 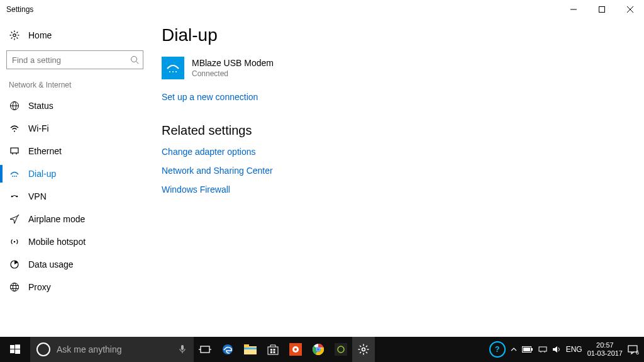 I want to click on taskbar-settings, so click(x=364, y=349).